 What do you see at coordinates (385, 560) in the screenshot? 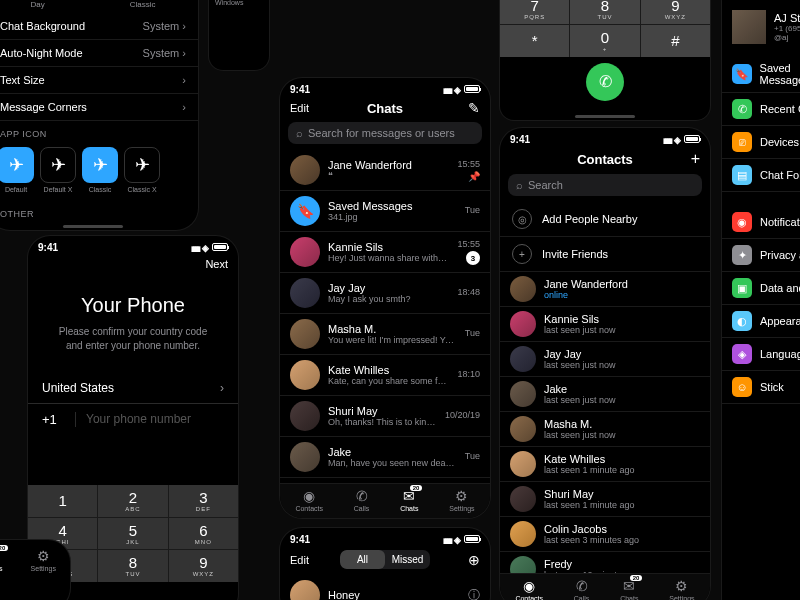
I see `segmented-control: All Missed` at bounding box center [385, 560].